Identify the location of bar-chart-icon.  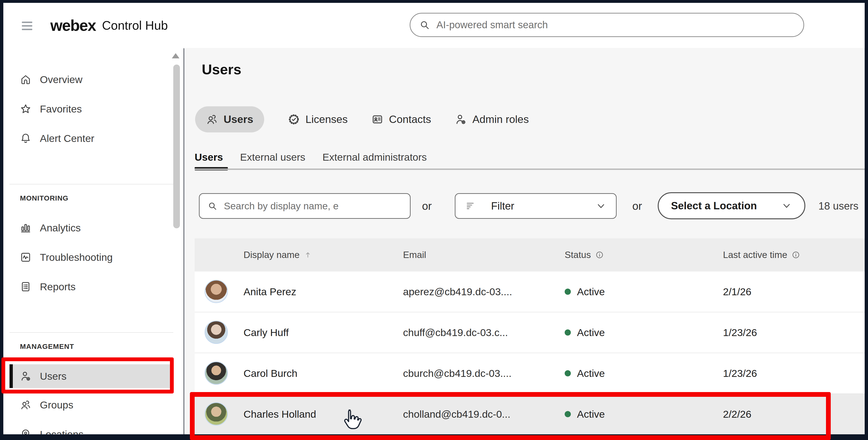
(26, 228).